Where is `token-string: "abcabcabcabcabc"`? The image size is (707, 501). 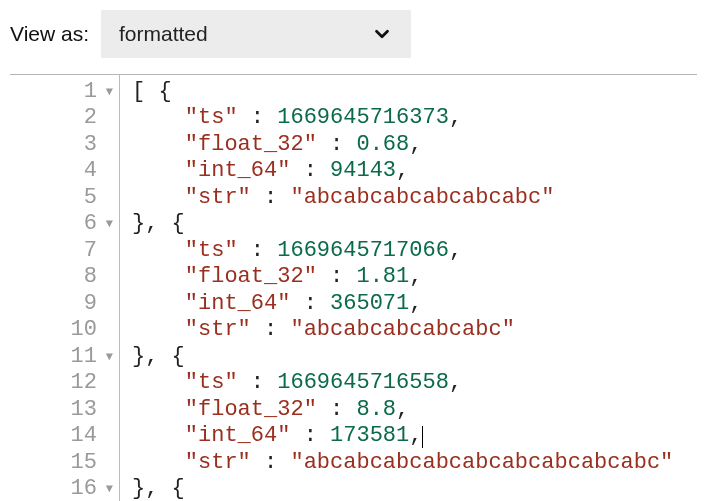 token-string: "abcabcabcabcabc" is located at coordinates (402, 330).